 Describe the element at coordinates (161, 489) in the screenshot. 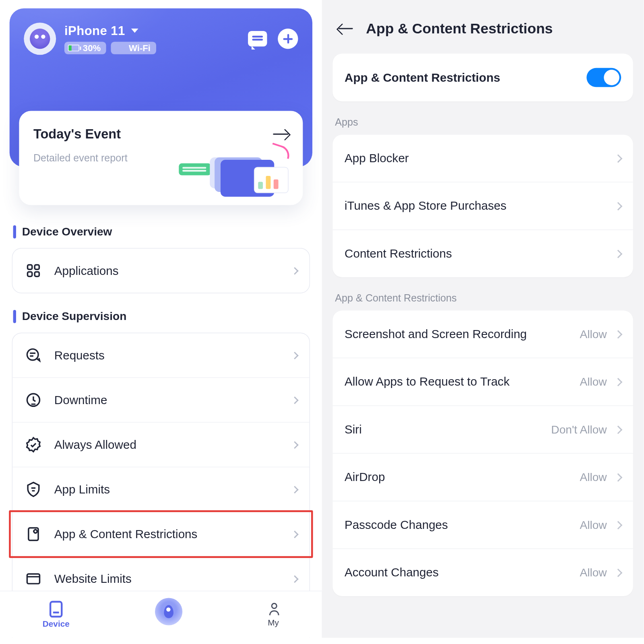

I see `app-limits-row: App Limits` at that location.